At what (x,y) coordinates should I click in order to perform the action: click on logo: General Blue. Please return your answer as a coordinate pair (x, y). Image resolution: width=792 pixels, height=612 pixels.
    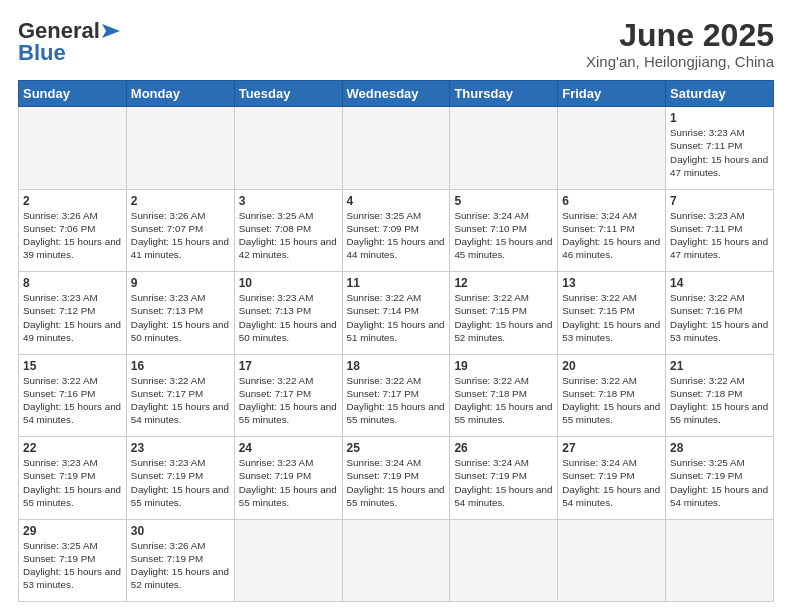
    Looking at the image, I should click on (69, 42).